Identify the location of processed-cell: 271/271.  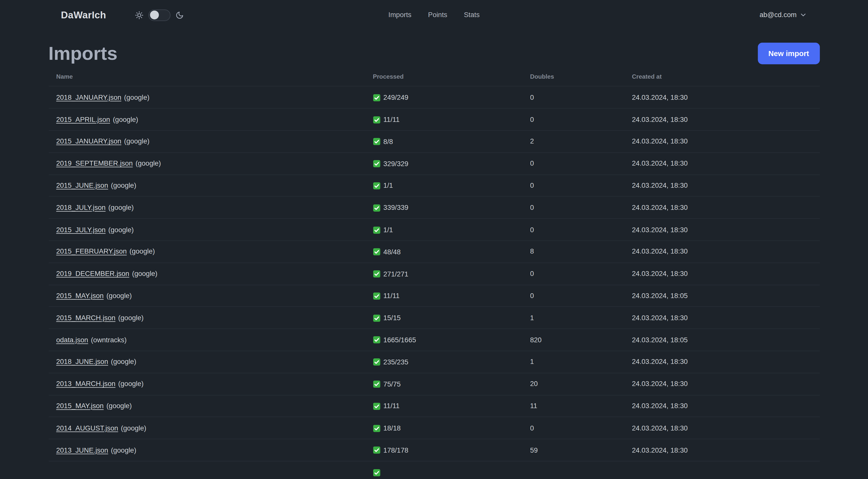
(452, 274).